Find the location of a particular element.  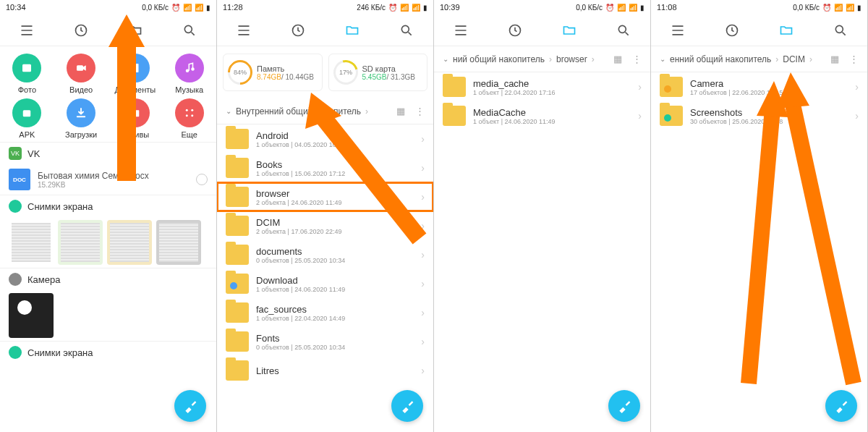

cat-downloads: Загрузки is located at coordinates (81, 119).